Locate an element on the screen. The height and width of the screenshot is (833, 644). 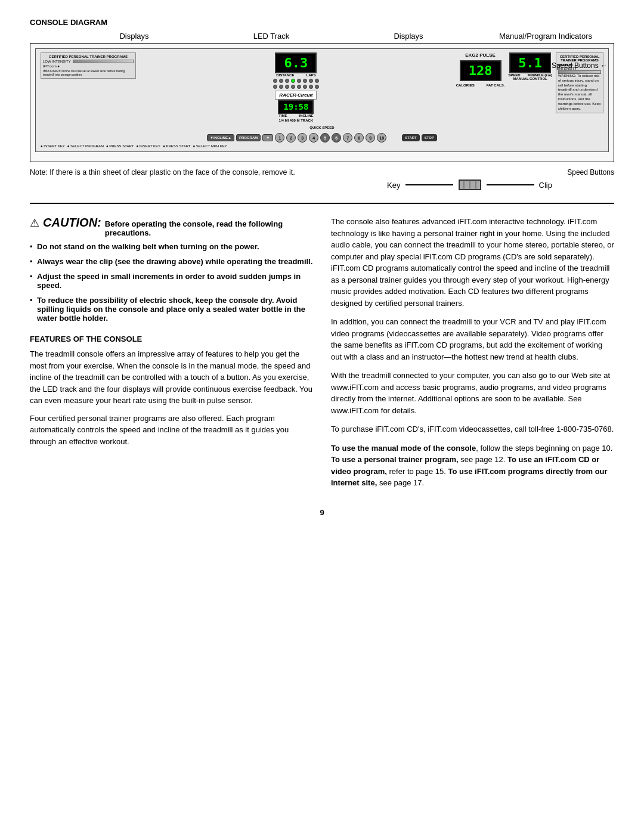
left-column: ⚠ CAUTION: Before operating the console,… is located at coordinates (172, 356).